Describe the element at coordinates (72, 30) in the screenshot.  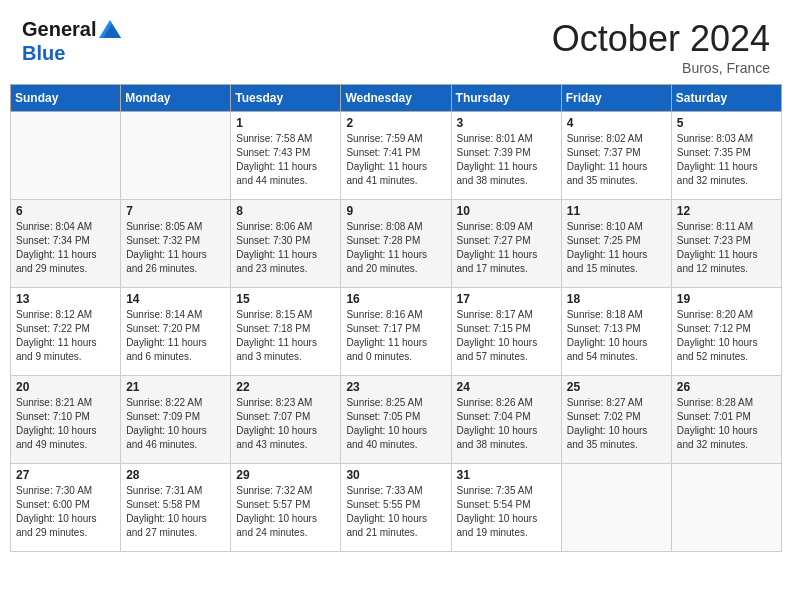
I see `logo-text: General` at that location.